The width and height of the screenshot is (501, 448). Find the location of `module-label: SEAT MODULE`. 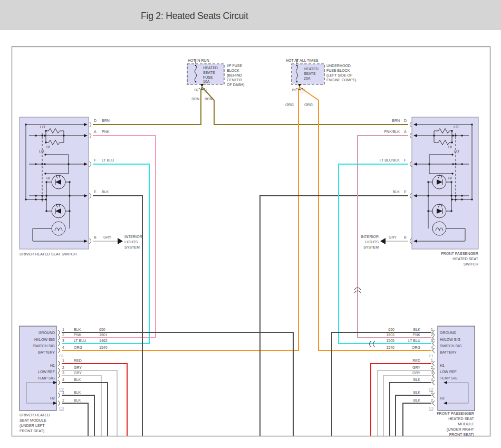

module-label: SEAT MODULE is located at coordinates (33, 420).